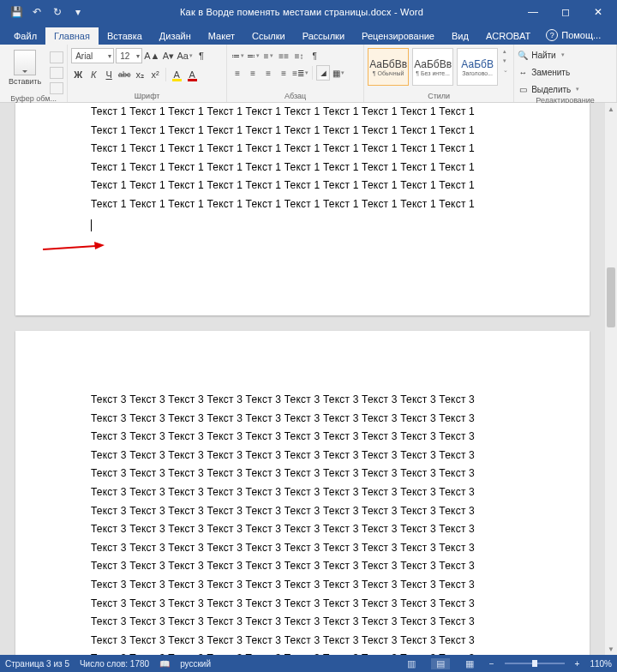 The height and width of the screenshot is (672, 617). I want to click on group-editing: 🔍Найти ↔Заменить ▭Выделить Редактировани…, so click(566, 74).